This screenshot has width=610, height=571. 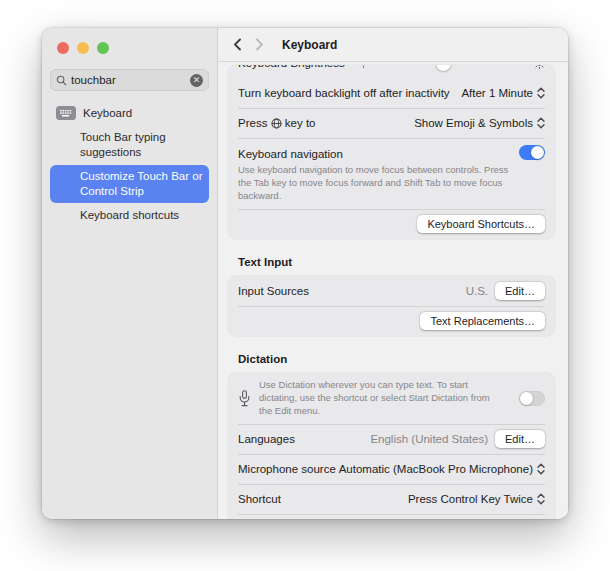 I want to click on window-controls, so click(x=130, y=41).